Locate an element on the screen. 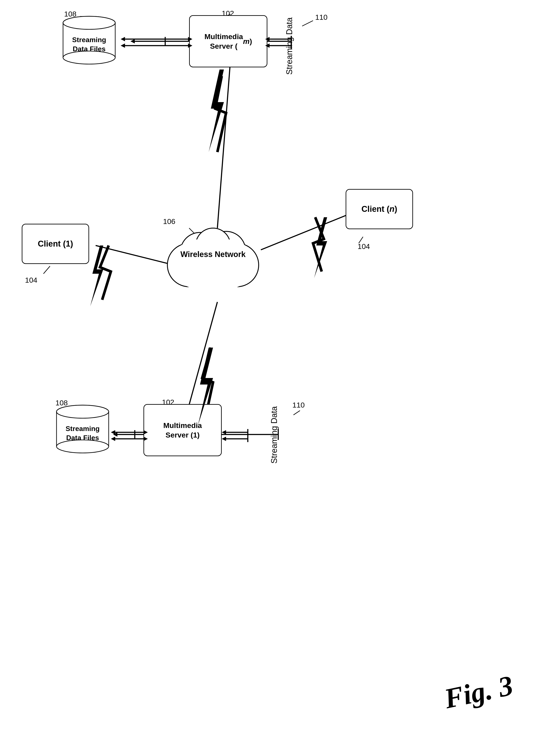 The image size is (548, 756). ref-110-top: 110 is located at coordinates (322, 17).